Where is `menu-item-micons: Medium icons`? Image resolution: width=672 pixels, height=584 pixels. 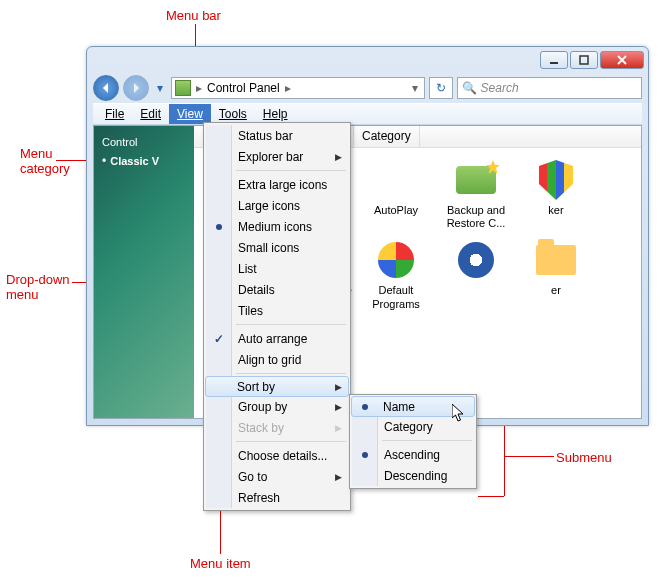 menu-item-micons: Medium icons is located at coordinates (277, 226).